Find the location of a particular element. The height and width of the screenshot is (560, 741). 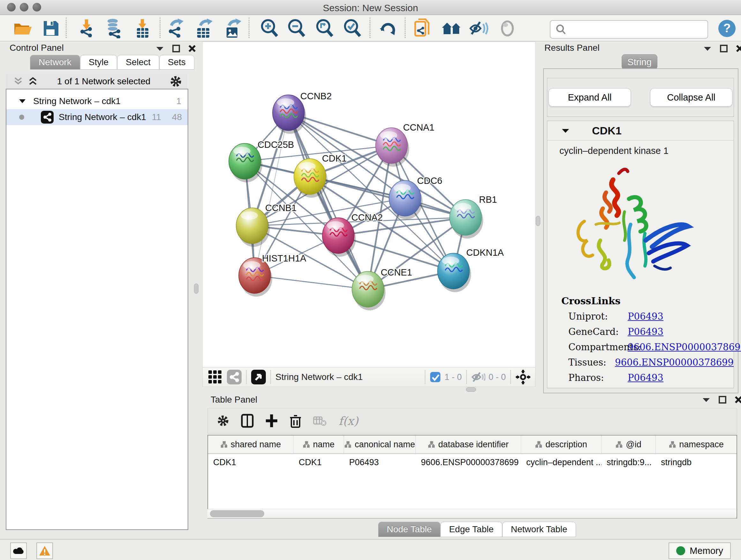

refresh-icon is located at coordinates (388, 28).